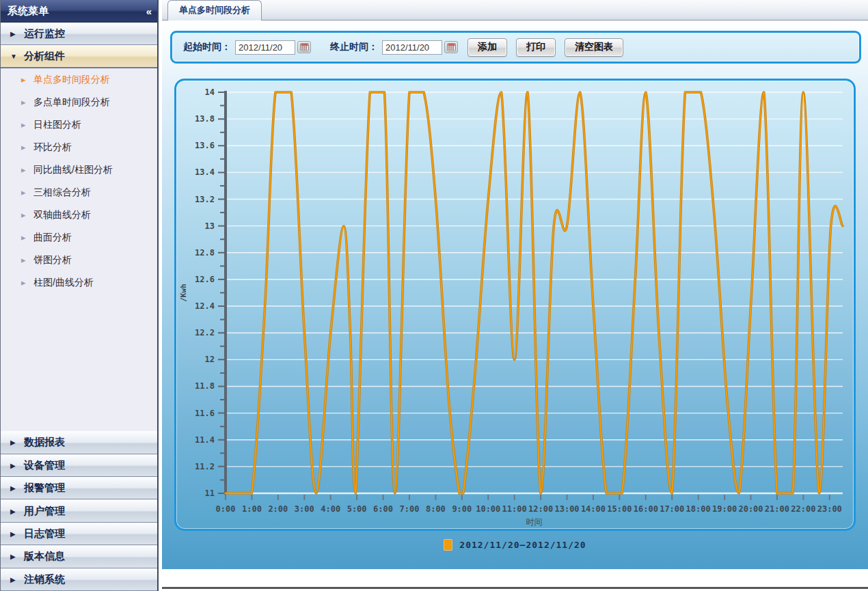  I want to click on sidebar-item-logout-system: ▶ 注销系统, so click(79, 579).